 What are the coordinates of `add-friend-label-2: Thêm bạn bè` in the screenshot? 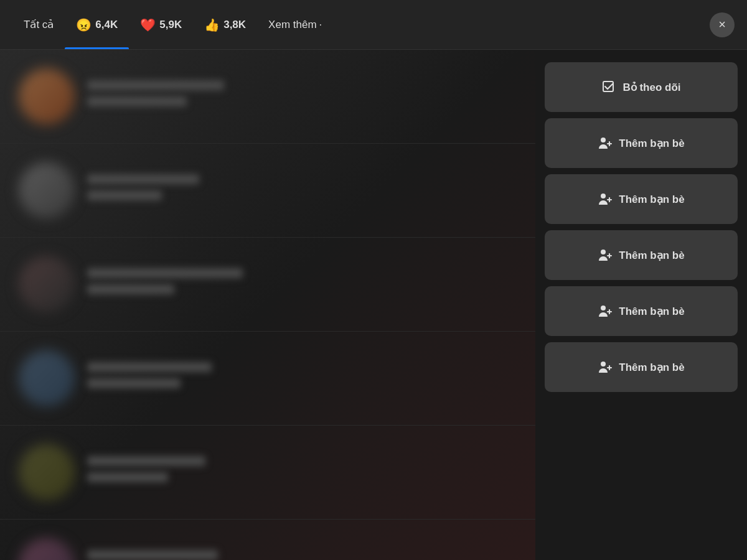 It's located at (651, 199).